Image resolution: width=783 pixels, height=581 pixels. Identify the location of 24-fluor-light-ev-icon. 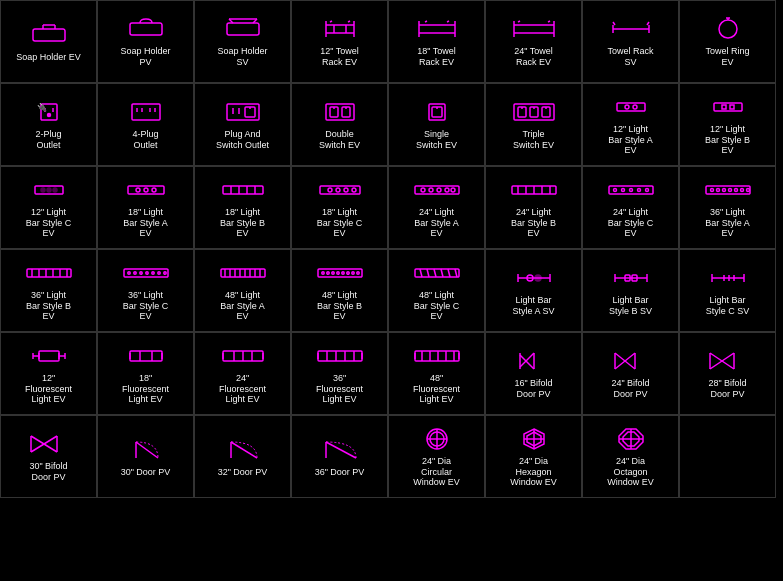
(243, 356).